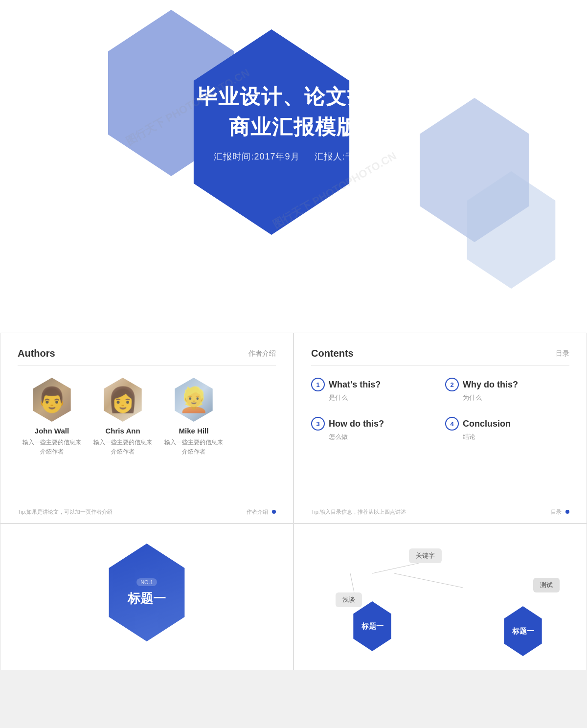 Image resolution: width=587 pixels, height=728 pixels. I want to click on content-number-2: 2, so click(452, 385).